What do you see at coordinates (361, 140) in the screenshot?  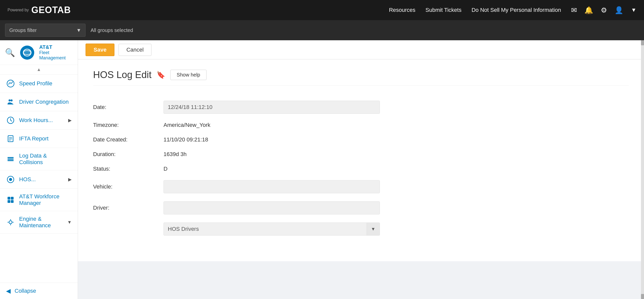 I see `form-row-date-created: Date Created: 11/10/20 09:21:18` at bounding box center [361, 140].